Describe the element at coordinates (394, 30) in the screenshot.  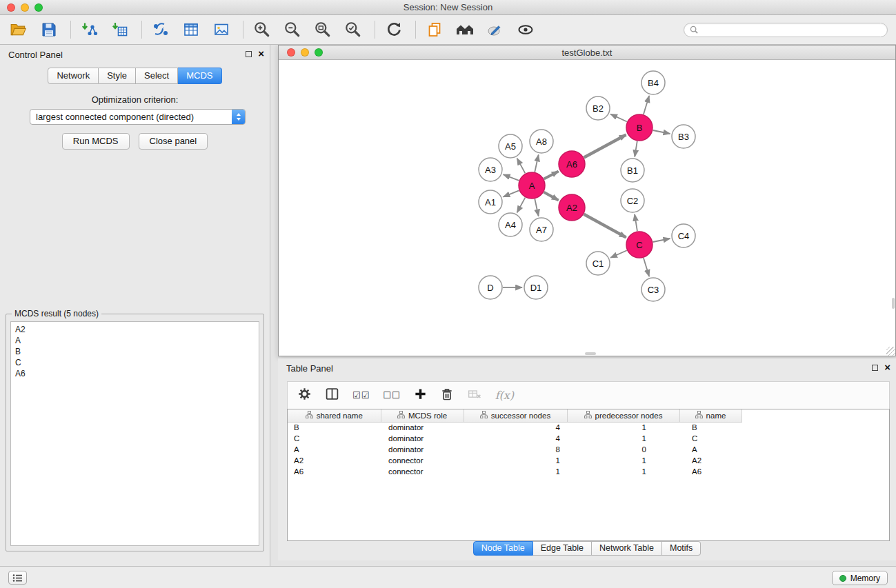
I see `refresh-icon` at that location.